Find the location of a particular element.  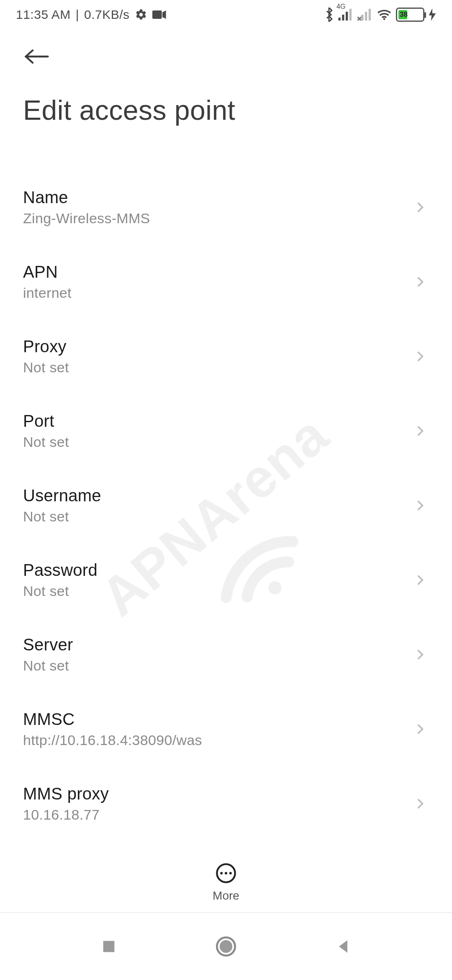

settings-value: internet is located at coordinates (218, 293).